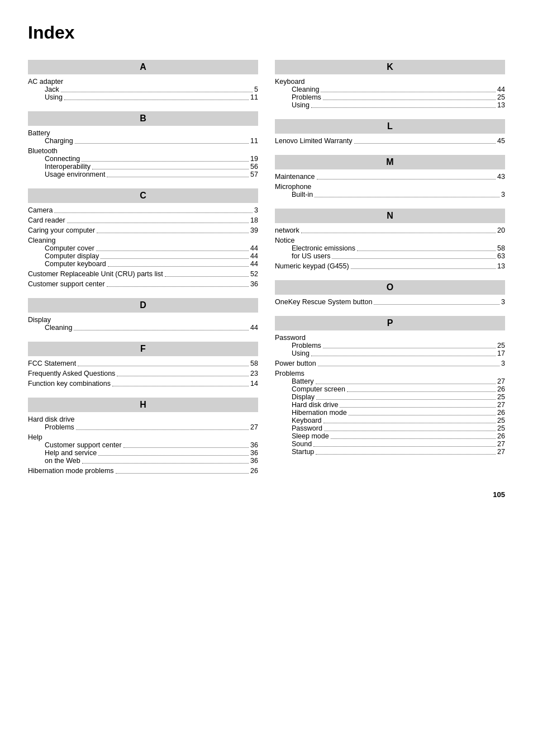 This screenshot has height=756, width=533. Describe the element at coordinates (143, 419) in the screenshot. I see `entry-parent: Hard disk drive` at that location.